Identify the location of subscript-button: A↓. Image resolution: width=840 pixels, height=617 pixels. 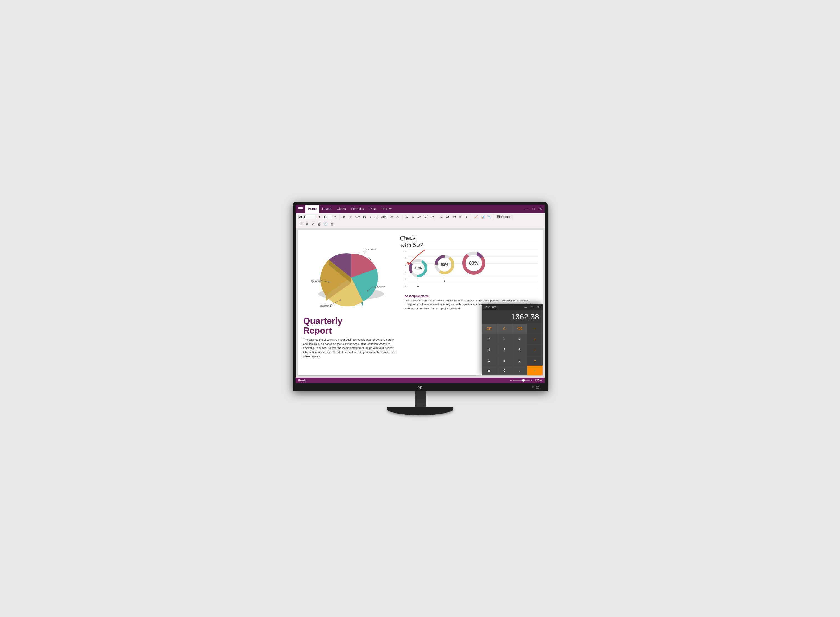
(398, 217).